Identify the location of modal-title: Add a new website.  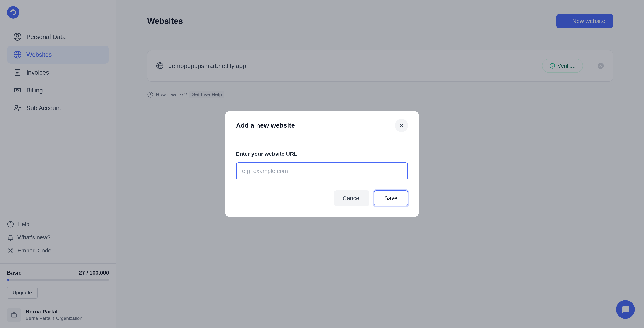
(266, 125).